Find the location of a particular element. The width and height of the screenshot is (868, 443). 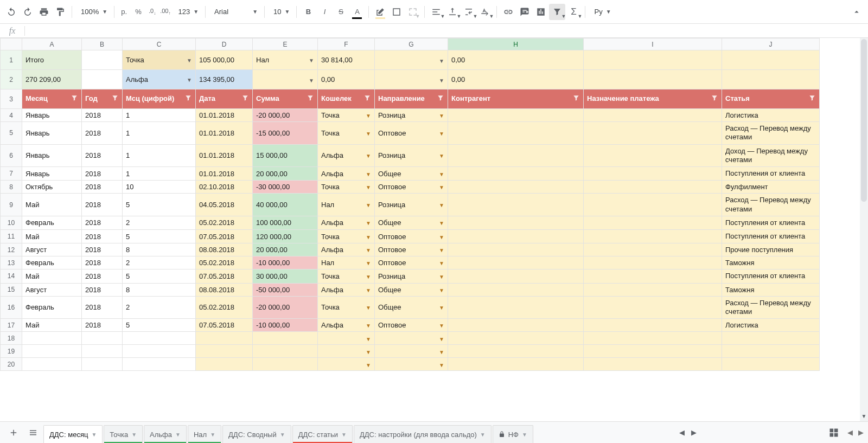

cell: 20 000,00 is located at coordinates (285, 250).